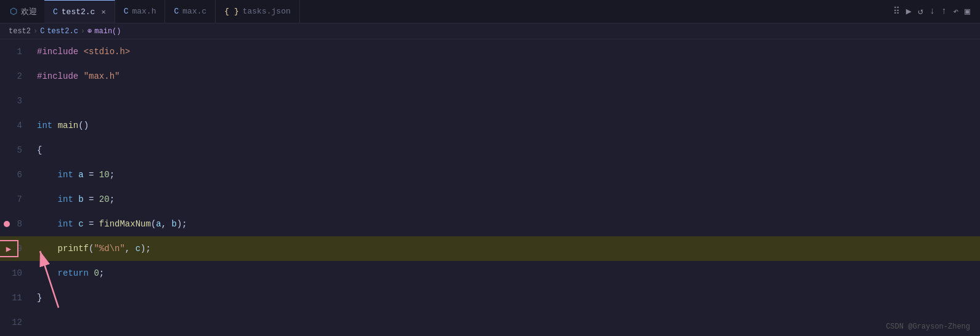 This screenshot has width=980, height=336. Describe the element at coordinates (897, 11) in the screenshot. I see `layout-icon: ⠿` at that location.